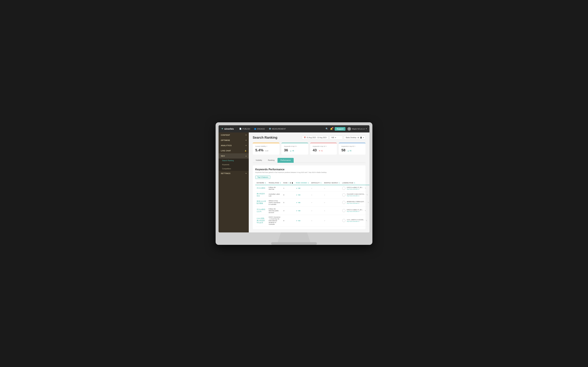  Describe the element at coordinates (275, 183) in the screenshot. I see `col-translation: TRANSLATION ⇅` at that location.